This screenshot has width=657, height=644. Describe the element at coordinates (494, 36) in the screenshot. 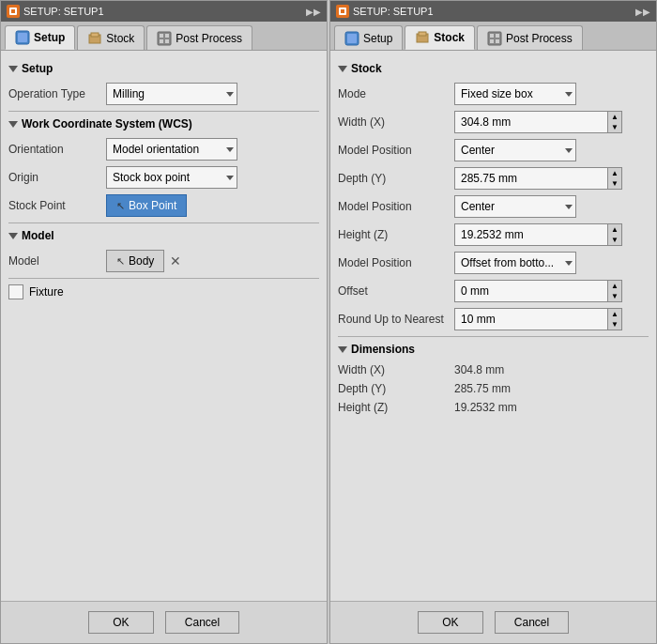

I see `right-tabs: Setup Stock Post Process` at that location.